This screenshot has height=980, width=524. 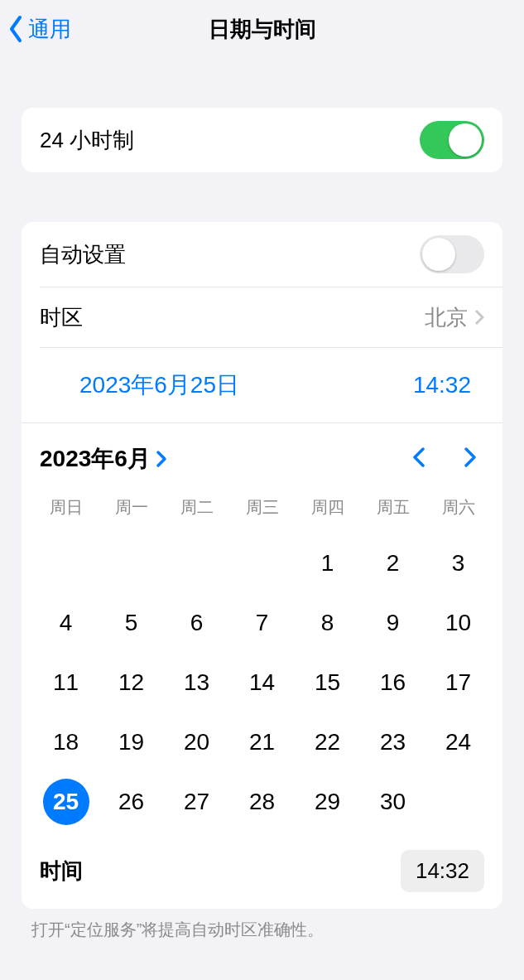 I want to click on timezone-value: 北京, so click(x=446, y=318).